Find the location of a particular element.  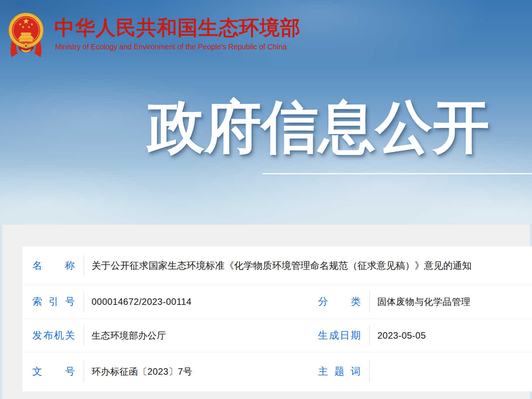

cell-docnum: 文号 环办标征函〔2023〕7号 is located at coordinates (164, 371).